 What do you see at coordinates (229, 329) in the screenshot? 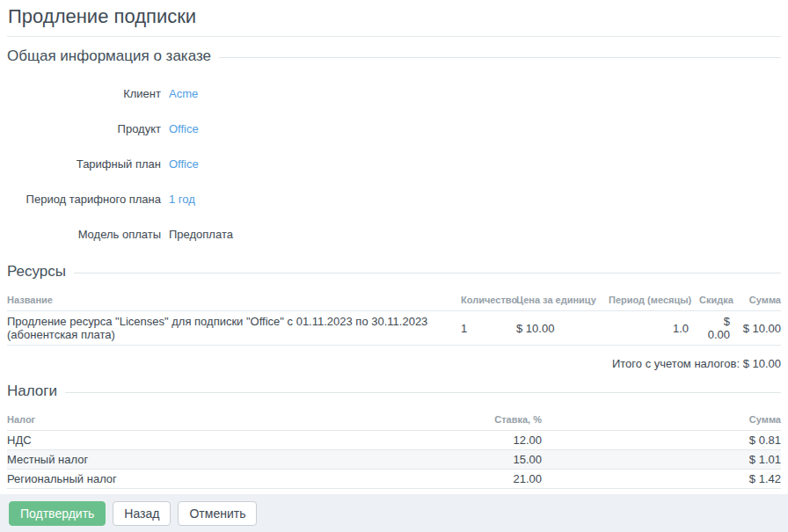
I see `resource-name: Продление ресурса "Licenses" для подписк…` at bounding box center [229, 329].